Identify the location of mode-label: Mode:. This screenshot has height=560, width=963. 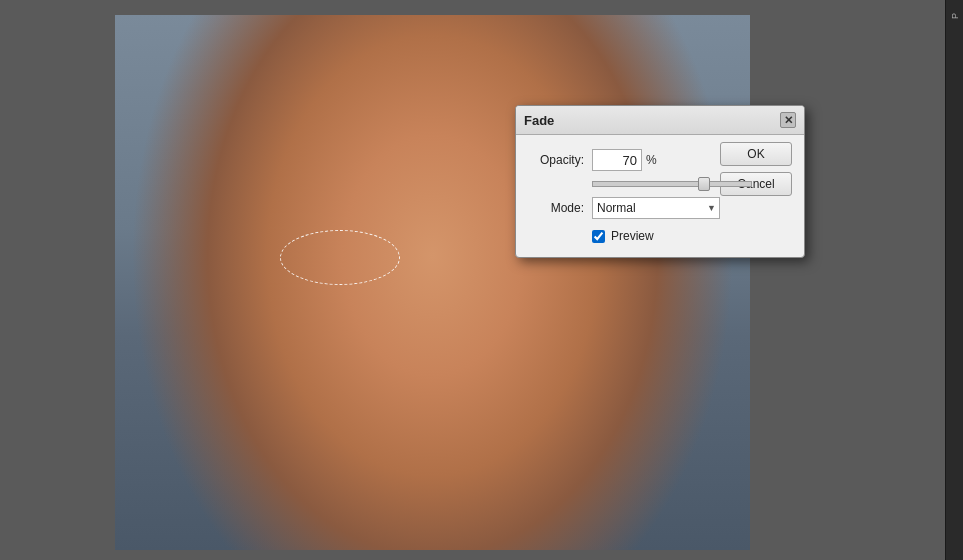
(558, 208).